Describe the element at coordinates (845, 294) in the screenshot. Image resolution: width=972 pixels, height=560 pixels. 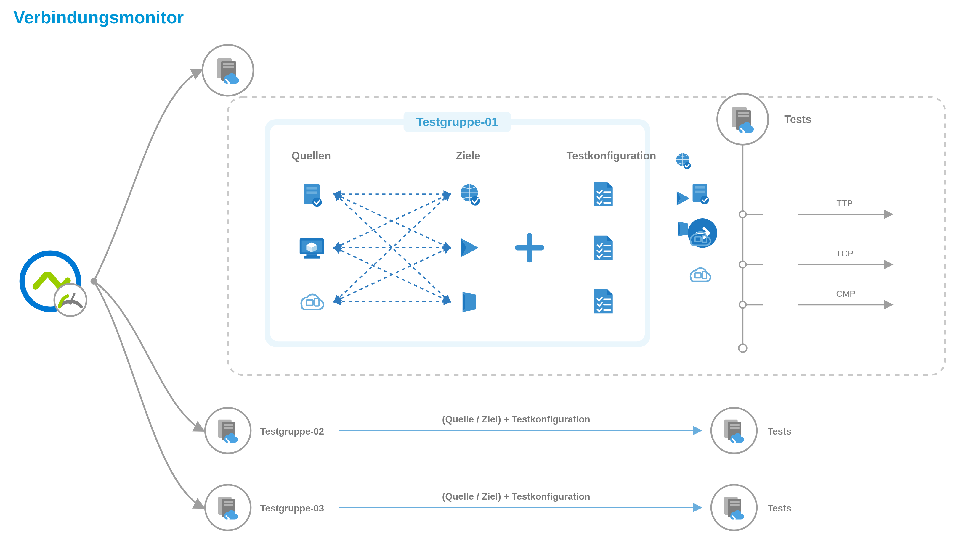
I see `protocol-label-3: ICMP` at that location.